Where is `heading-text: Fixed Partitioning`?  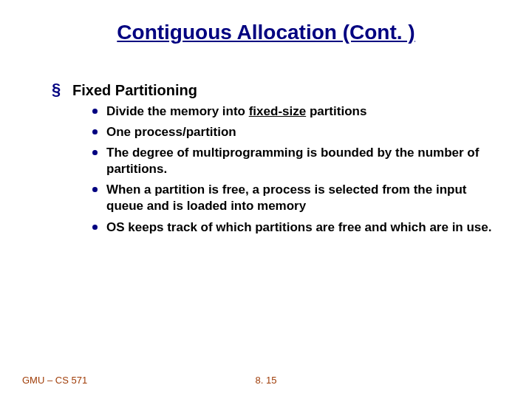
heading-text: Fixed Partitioning is located at coordinates (134, 90).